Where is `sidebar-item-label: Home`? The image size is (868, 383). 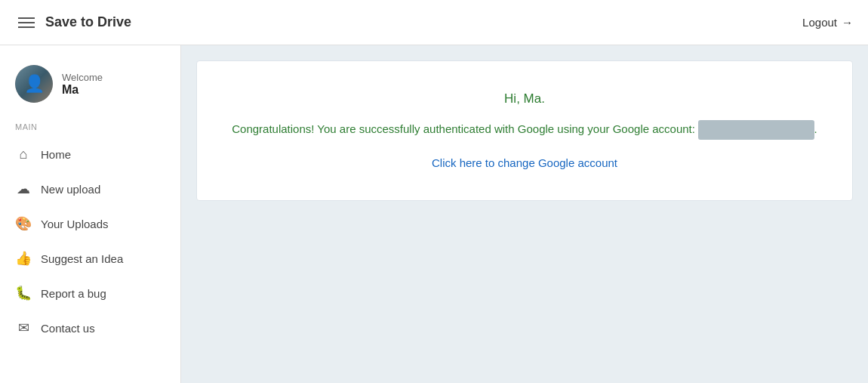 sidebar-item-label: Home is located at coordinates (56, 154).